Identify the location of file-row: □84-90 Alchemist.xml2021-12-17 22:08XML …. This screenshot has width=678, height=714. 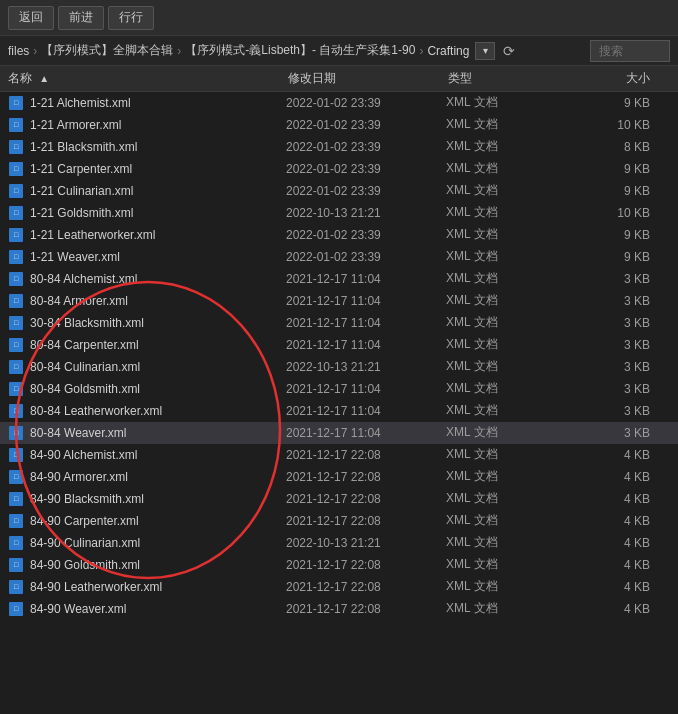
(339, 455).